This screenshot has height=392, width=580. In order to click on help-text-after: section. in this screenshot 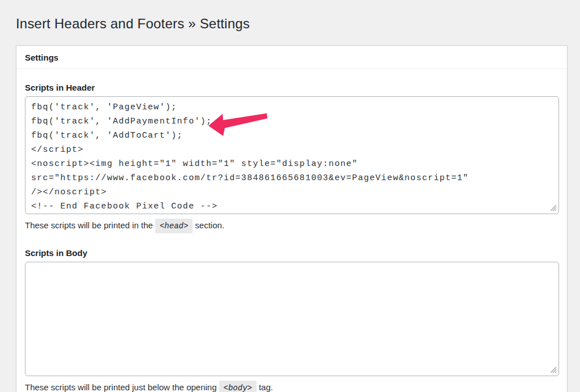, I will do `click(210, 225)`.